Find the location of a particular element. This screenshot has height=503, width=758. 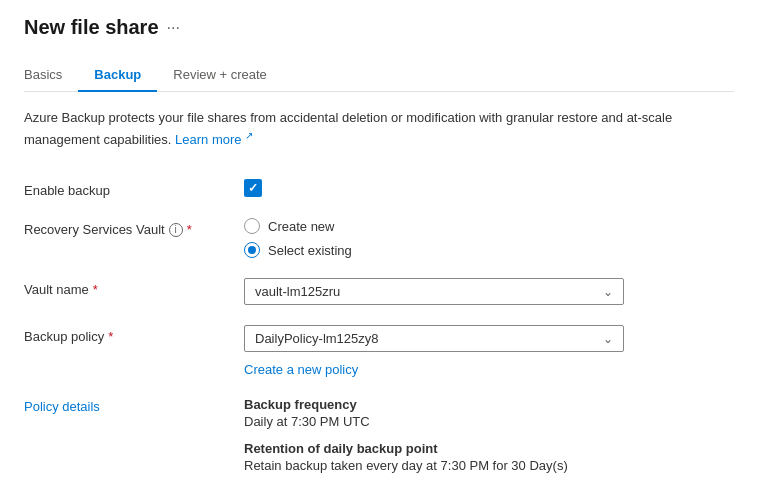

vault-name-control: vault-lm125zru ⌄ is located at coordinates (489, 292).